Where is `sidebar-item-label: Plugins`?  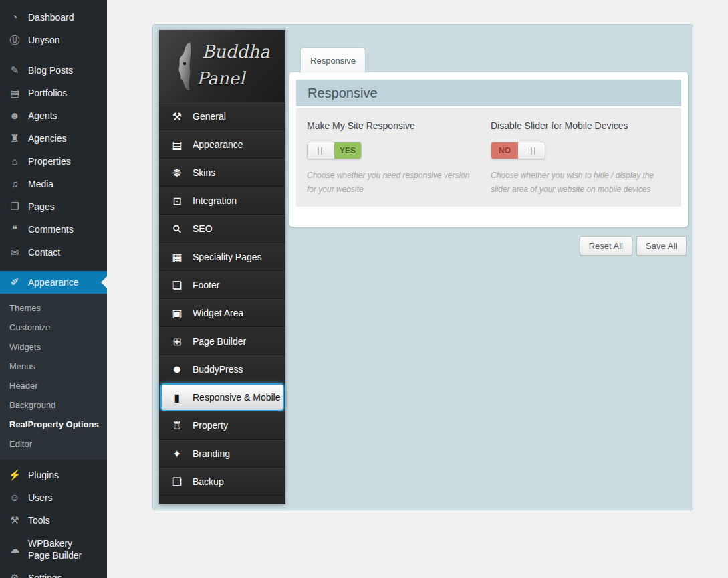 sidebar-item-label: Plugins is located at coordinates (43, 475).